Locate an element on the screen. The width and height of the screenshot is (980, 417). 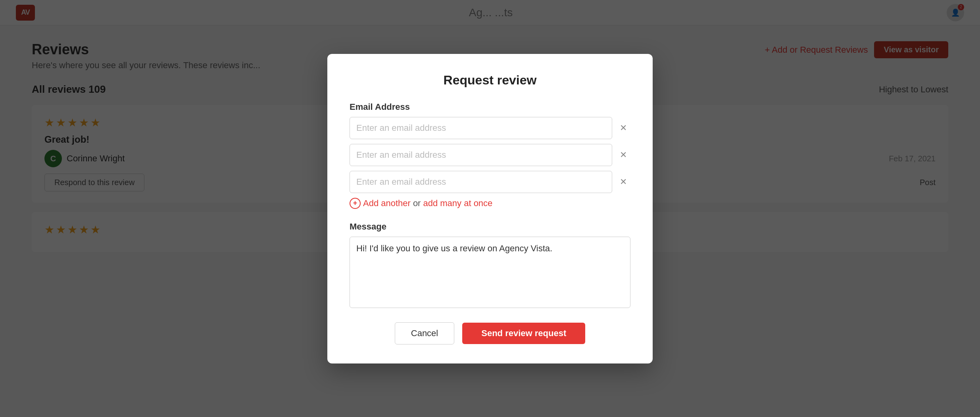
email-section-label: Email Address is located at coordinates (490, 107).